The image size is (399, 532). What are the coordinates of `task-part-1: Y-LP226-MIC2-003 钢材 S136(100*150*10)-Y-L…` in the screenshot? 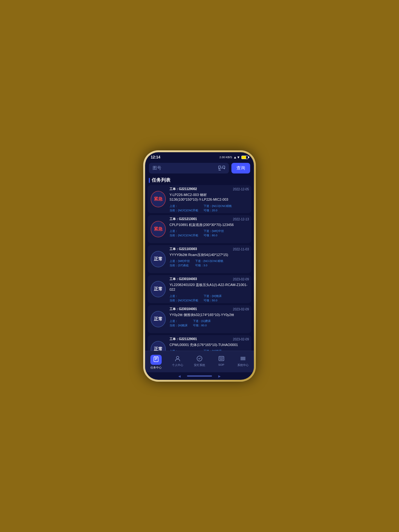 It's located at (209, 198).